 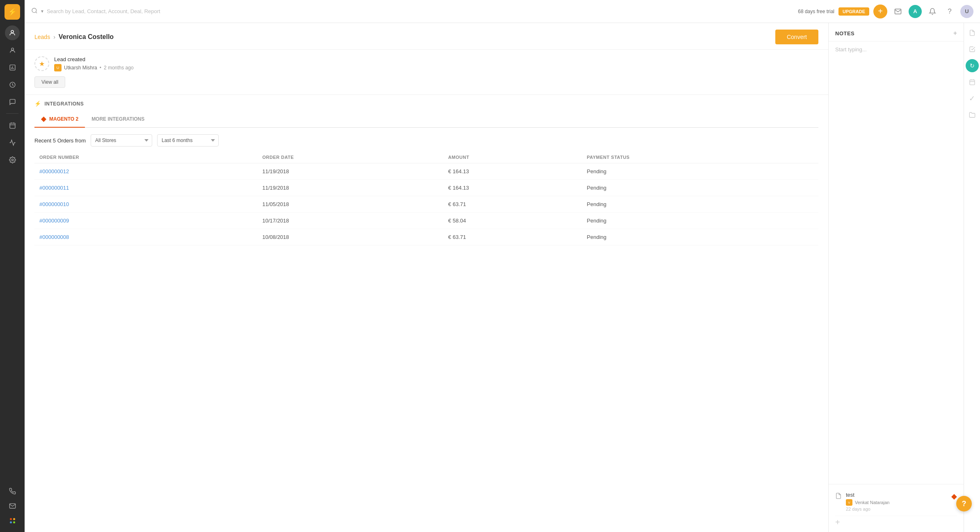 I want to click on order-date: 10/08/2018, so click(x=350, y=237).